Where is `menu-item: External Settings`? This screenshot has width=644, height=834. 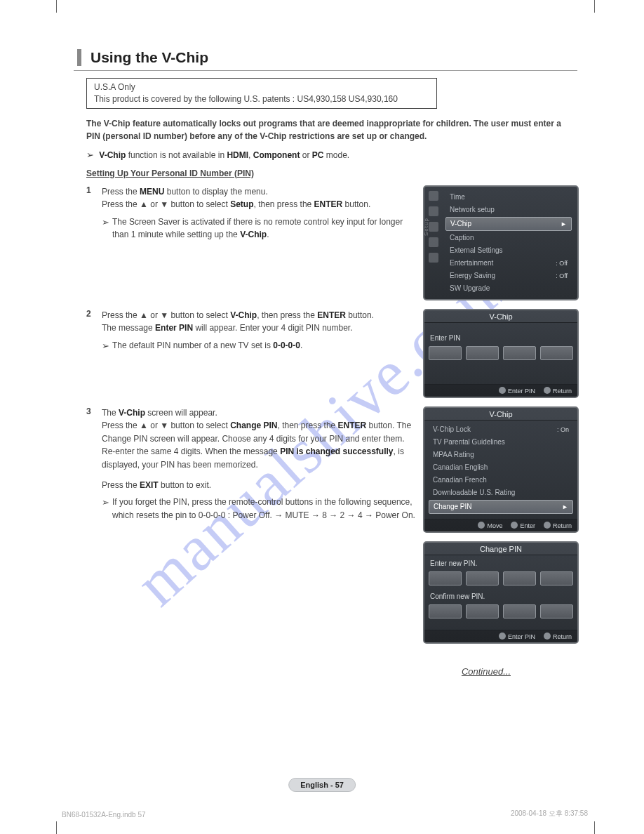 menu-item: External Settings is located at coordinates (509, 251).